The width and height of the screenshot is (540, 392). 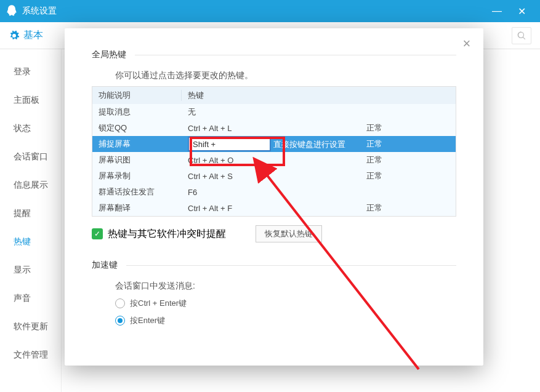 I want to click on table-row-selected: 捕捉屏幕 直接按键盘进行设置 正常, so click(x=274, y=144).